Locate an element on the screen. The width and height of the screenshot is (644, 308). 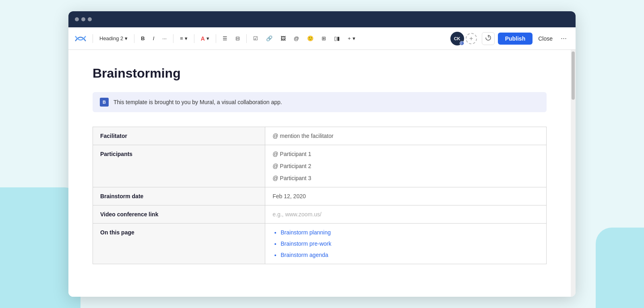
align-button: ≡ ▾ is located at coordinates (184, 39).